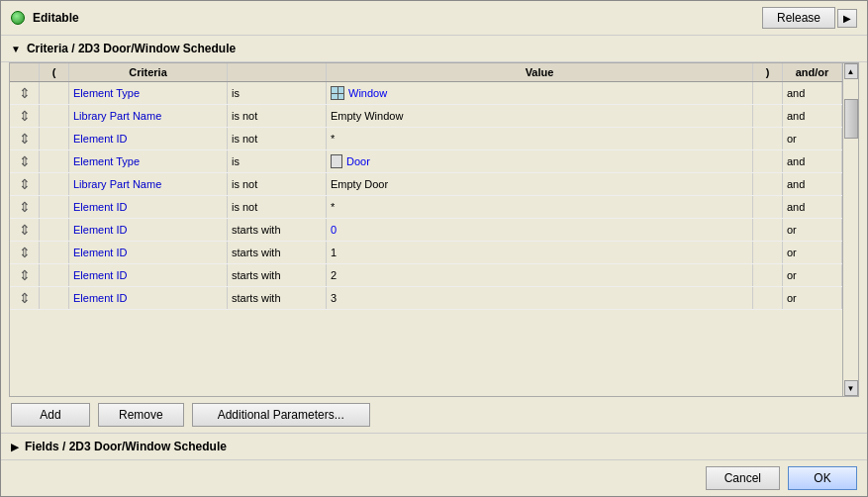 The height and width of the screenshot is (497, 868). Describe the element at coordinates (768, 72) in the screenshot. I see `header-close-paren: )` at that location.